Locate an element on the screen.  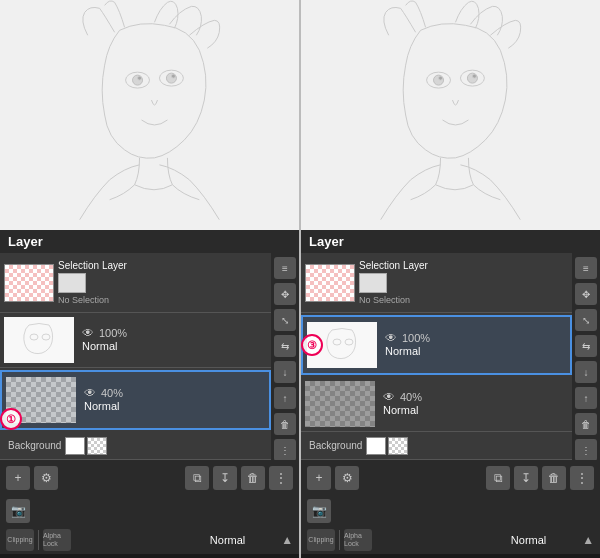
rt-transform-left: ⤡ is located at coordinates (285, 320).